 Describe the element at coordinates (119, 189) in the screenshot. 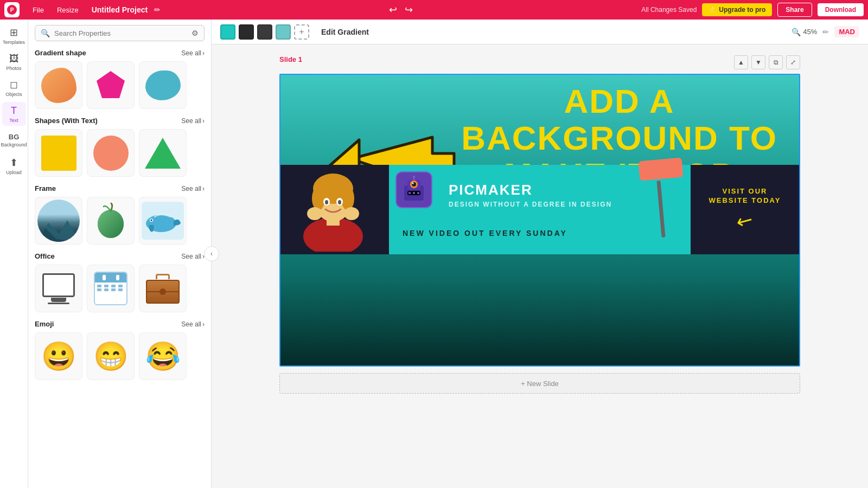

I see `section-frame-header: Frame See all ›` at that location.